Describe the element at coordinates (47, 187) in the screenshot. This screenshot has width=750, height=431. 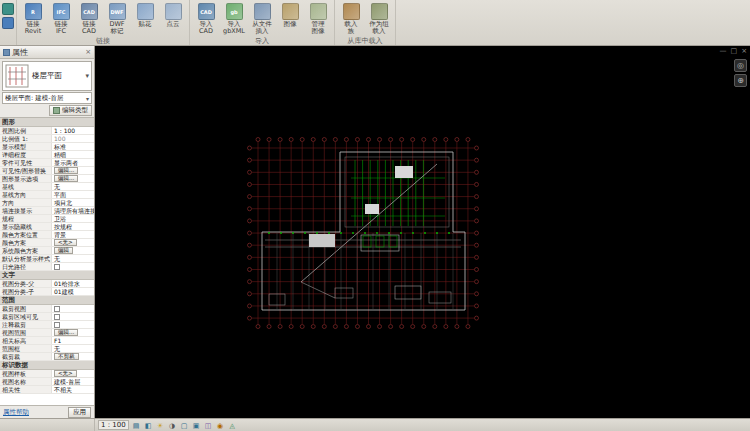
I see `property-row: 基线无` at that location.